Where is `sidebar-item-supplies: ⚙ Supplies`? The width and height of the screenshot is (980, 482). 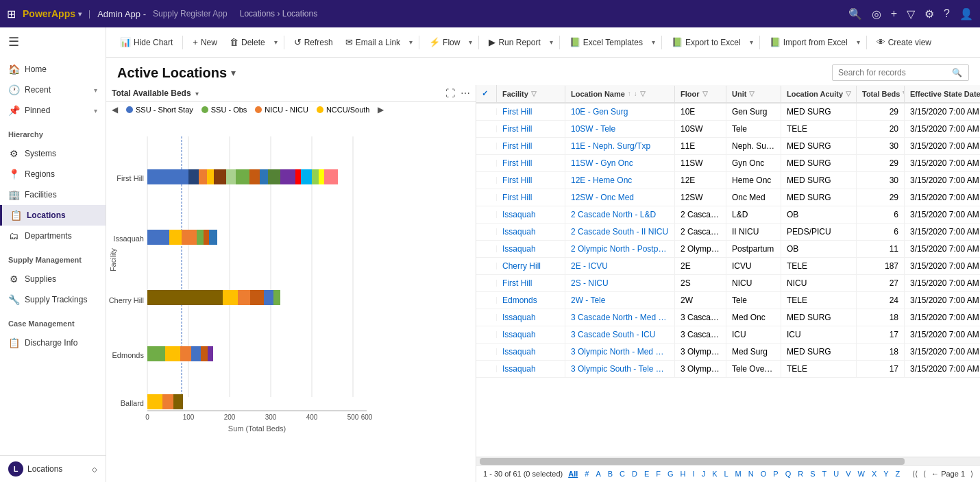 sidebar-item-supplies: ⚙ Supplies is located at coordinates (53, 279).